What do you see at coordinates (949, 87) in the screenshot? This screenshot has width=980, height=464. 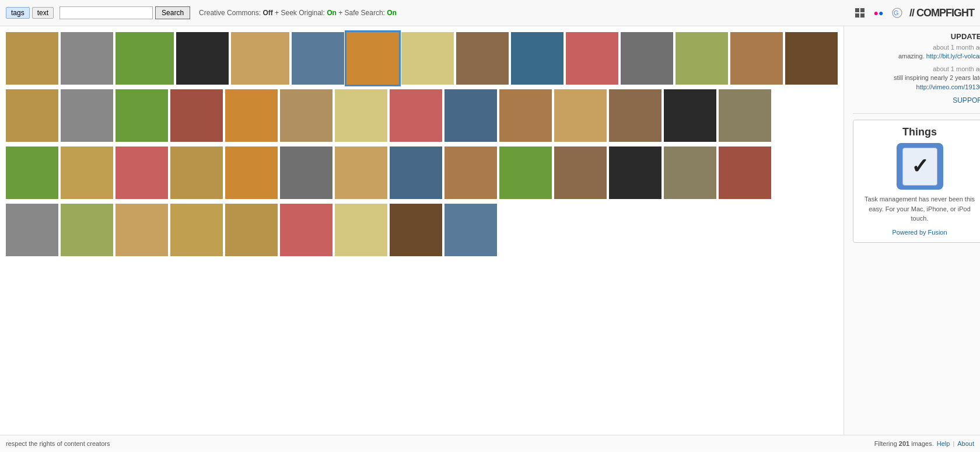 I see `update2-link: http://vimeo.com/191309` at bounding box center [949, 87].